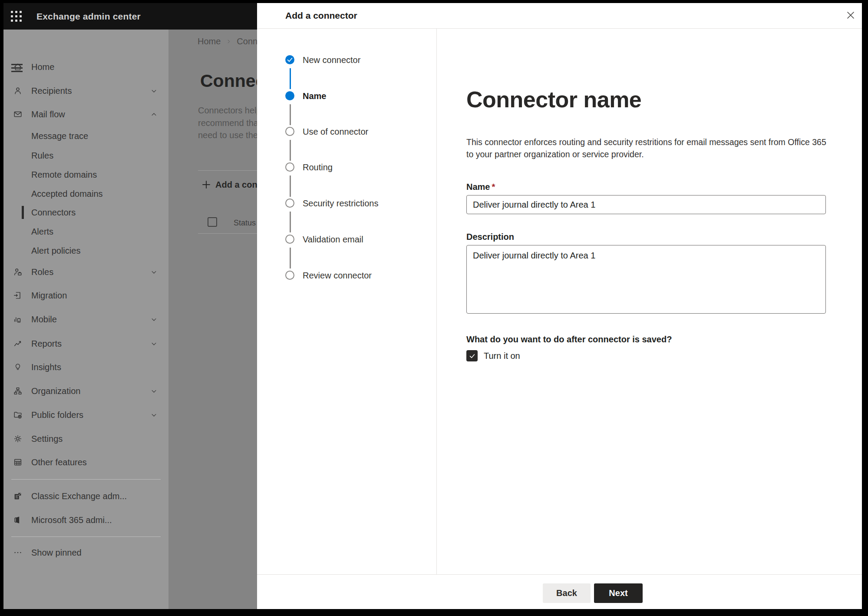 The width and height of the screenshot is (868, 616). I want to click on sidebar-item-microsoft-365: Microsoft 365 admi..., so click(86, 520).